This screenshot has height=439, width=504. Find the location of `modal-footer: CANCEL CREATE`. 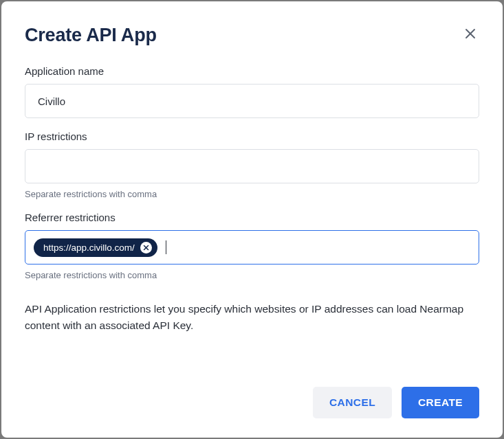

modal-footer: CANCEL CREATE is located at coordinates (252, 403).